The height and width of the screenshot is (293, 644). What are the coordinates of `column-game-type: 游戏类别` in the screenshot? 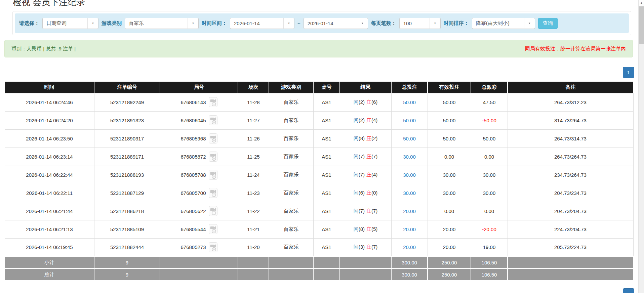 It's located at (291, 87).